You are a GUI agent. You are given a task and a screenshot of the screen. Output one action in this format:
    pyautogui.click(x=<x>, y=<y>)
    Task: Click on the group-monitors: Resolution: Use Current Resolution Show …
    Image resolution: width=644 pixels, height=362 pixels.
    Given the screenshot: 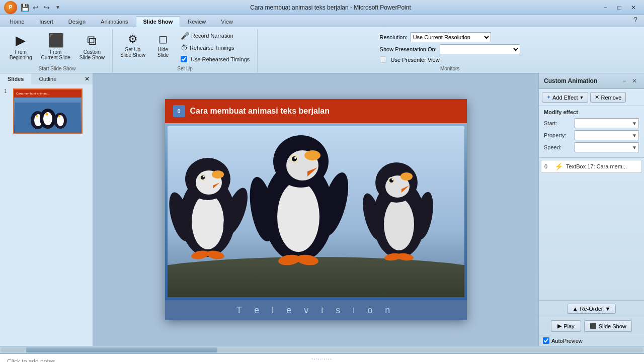 What is the action you would take?
    pyautogui.click(x=450, y=51)
    